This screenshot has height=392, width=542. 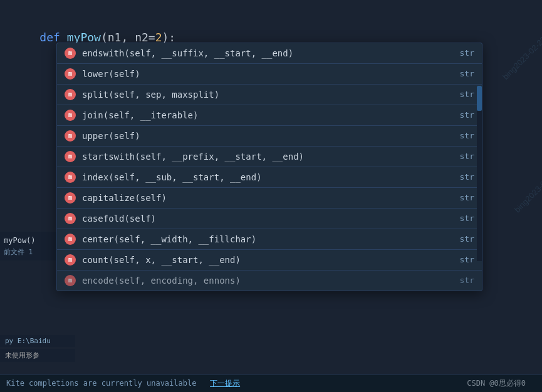 What do you see at coordinates (467, 95) in the screenshot?
I see `type-split: str` at bounding box center [467, 95].